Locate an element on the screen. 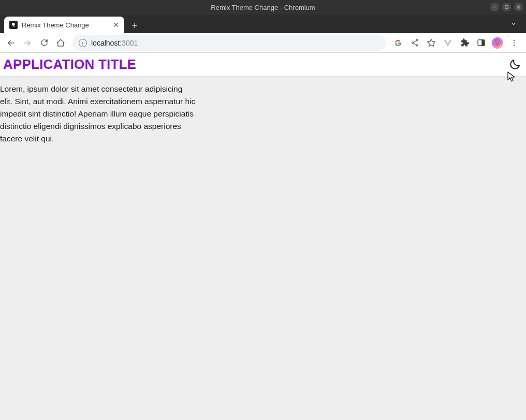  browser-tab-active: Remix Theme Change ✕ is located at coordinates (64, 25).